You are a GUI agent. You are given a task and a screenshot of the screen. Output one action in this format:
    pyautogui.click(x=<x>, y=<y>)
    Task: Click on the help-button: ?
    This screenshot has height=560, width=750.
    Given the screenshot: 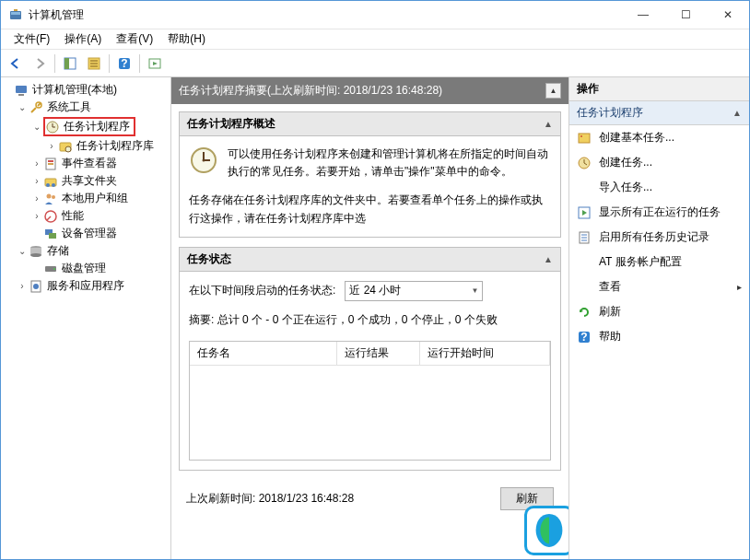 What is the action you would take?
    pyautogui.click(x=124, y=64)
    